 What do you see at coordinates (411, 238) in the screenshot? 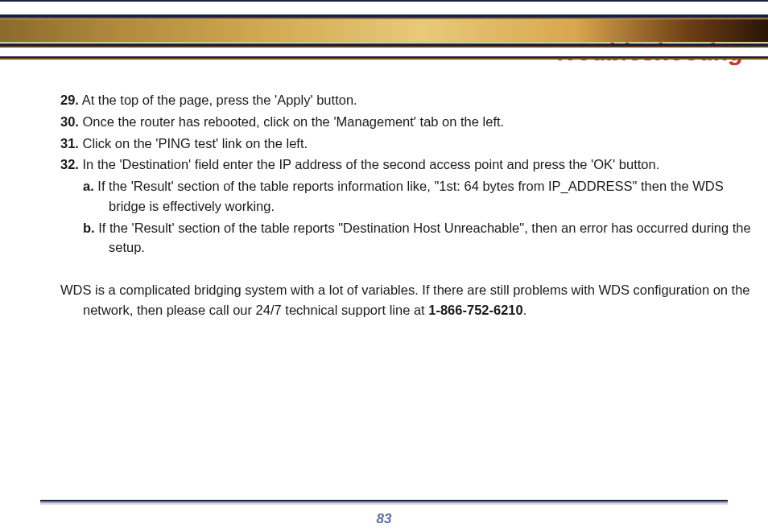
I see `substep-item: b. If the 'Result' section of the table …` at bounding box center [411, 238].